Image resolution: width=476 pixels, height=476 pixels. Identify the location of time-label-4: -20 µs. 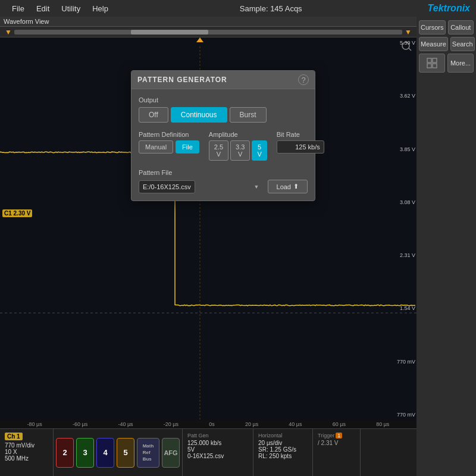
(171, 424).